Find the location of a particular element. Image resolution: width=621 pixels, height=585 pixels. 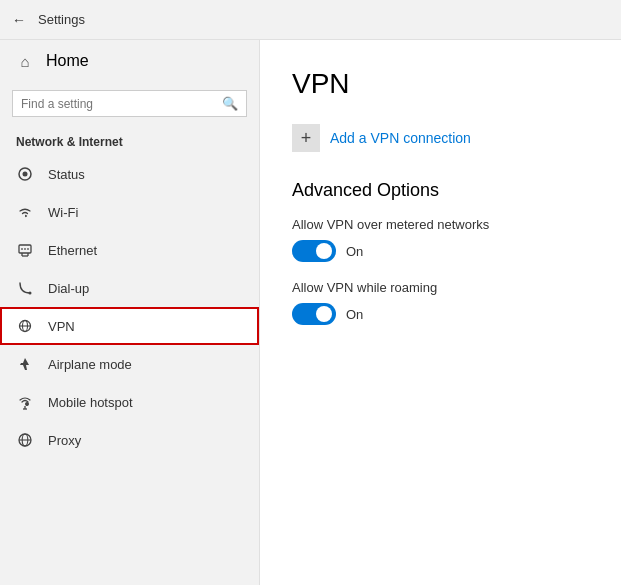

sidebar-item-vpn: VPN is located at coordinates (130, 326).